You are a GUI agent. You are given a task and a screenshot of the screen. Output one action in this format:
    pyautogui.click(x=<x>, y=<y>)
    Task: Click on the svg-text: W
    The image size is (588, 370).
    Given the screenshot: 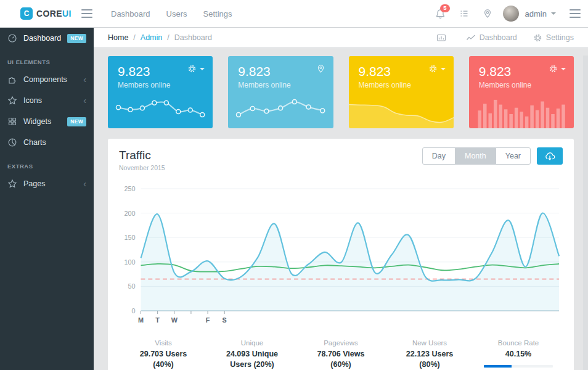 What is the action you would take?
    pyautogui.click(x=175, y=320)
    